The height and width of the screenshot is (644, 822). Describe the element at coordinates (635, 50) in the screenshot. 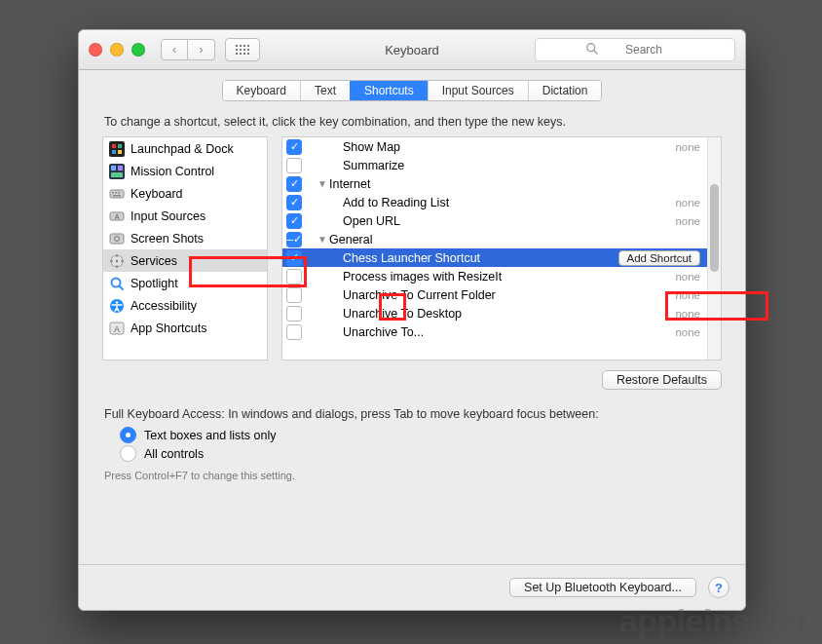

I see `search-field-wrap` at that location.